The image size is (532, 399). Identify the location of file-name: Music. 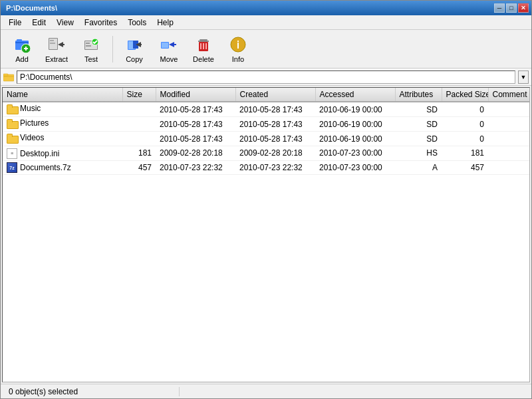
(31, 108).